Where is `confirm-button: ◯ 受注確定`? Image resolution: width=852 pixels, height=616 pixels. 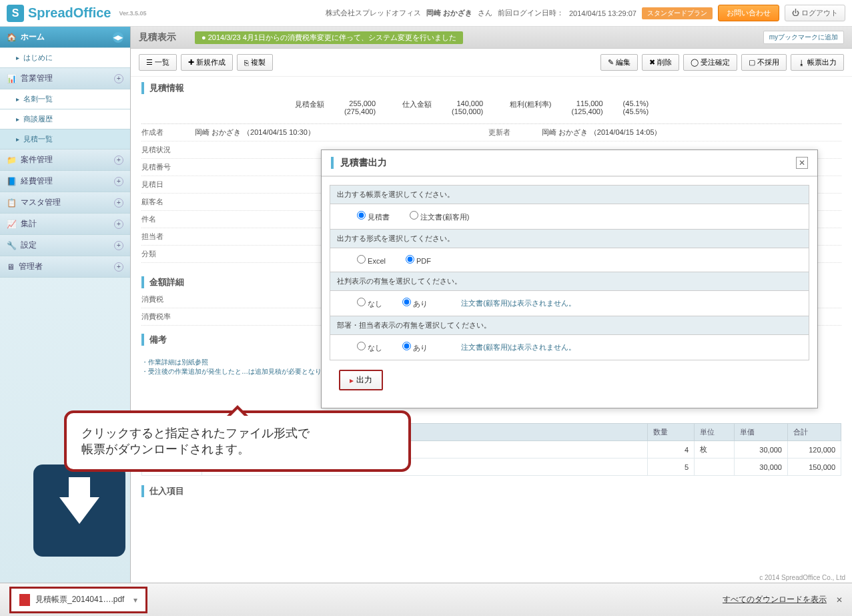
confirm-button: ◯ 受注確定 is located at coordinates (710, 63).